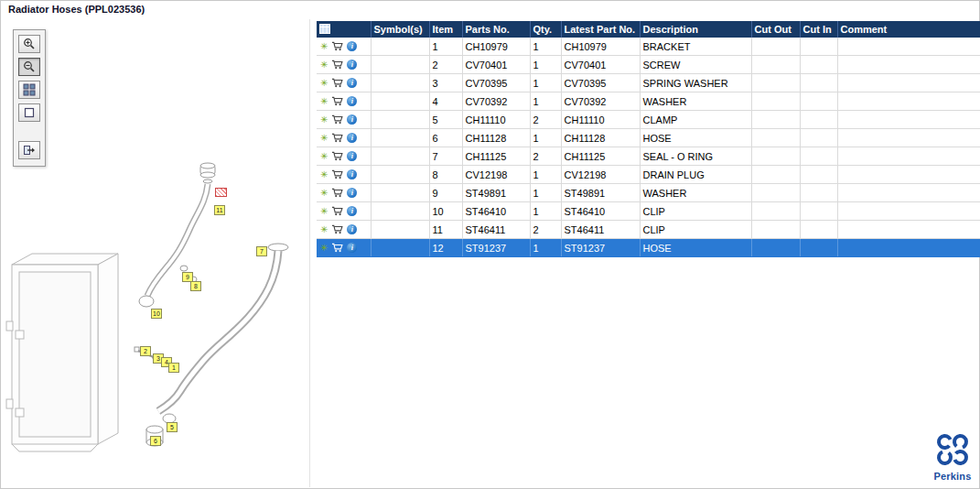 The height and width of the screenshot is (489, 980). Describe the element at coordinates (600, 29) in the screenshot. I see `header-latest-part-no: Latest Part No.` at that location.